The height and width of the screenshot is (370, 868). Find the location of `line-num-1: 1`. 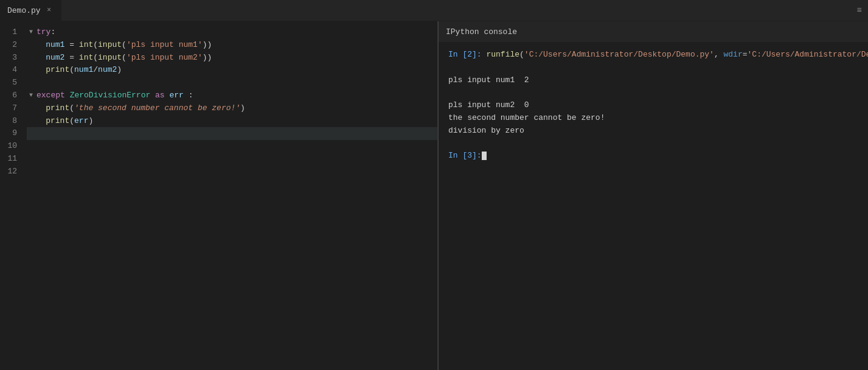

line-num-1: 1 is located at coordinates (11, 33).